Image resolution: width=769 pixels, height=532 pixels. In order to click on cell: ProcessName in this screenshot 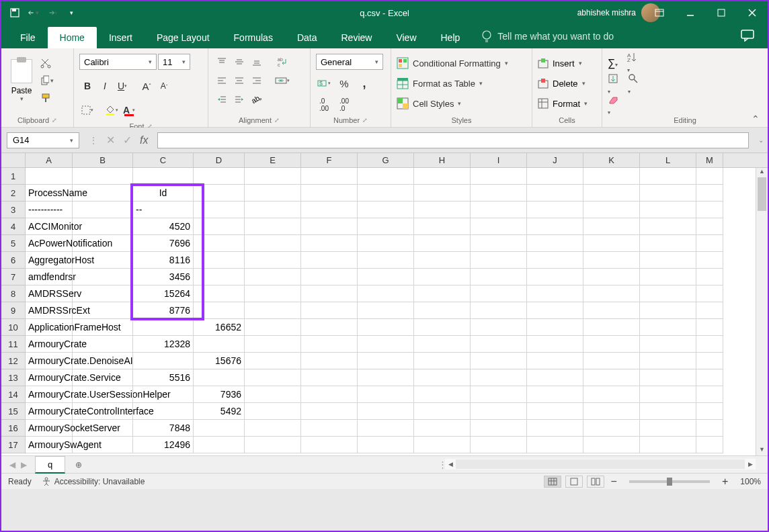, I will do `click(49, 193)`.